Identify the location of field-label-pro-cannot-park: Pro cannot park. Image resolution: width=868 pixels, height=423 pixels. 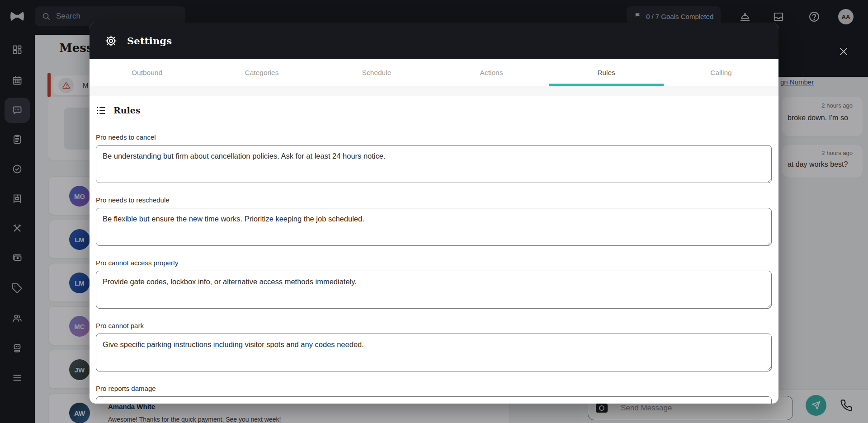
(434, 326).